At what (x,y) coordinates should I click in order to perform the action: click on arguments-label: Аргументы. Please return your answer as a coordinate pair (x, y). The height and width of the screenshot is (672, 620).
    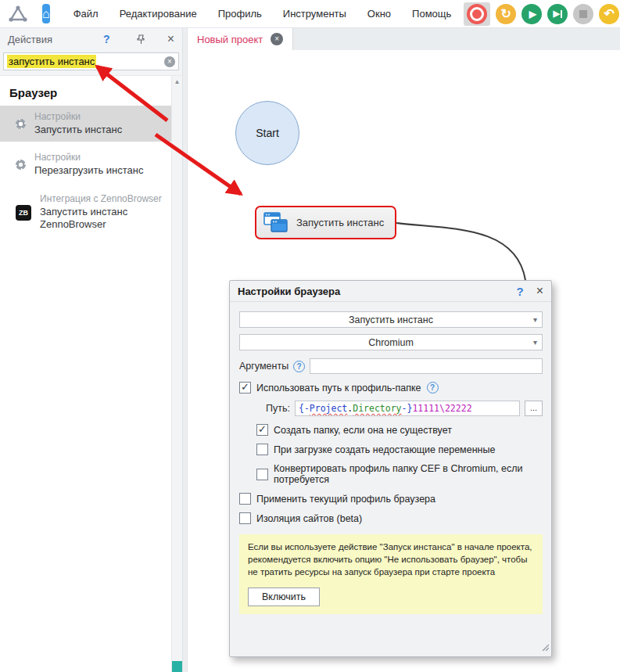
    Looking at the image, I should click on (264, 366).